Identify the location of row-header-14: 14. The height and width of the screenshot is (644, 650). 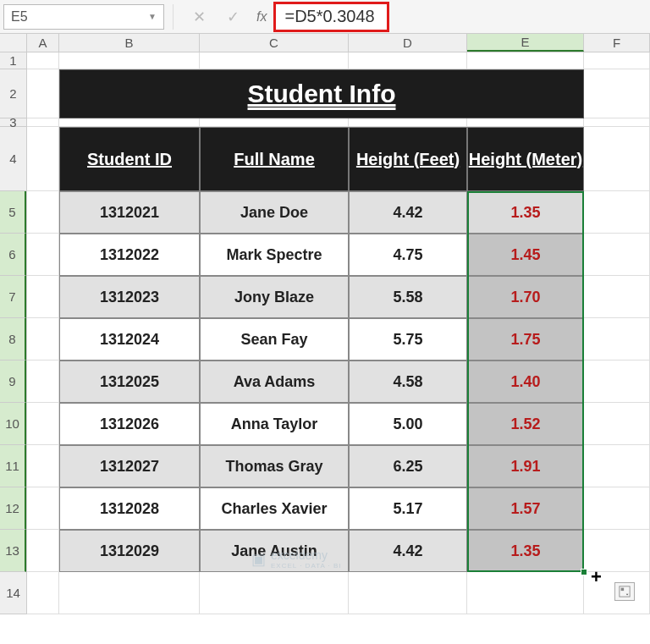
(14, 593).